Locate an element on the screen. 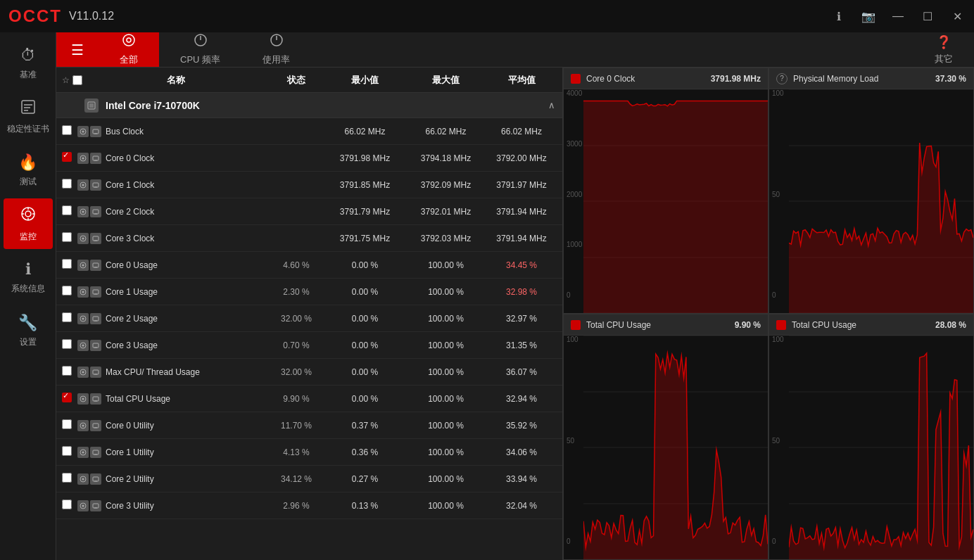  tab-usage: 使用率 is located at coordinates (276, 49).